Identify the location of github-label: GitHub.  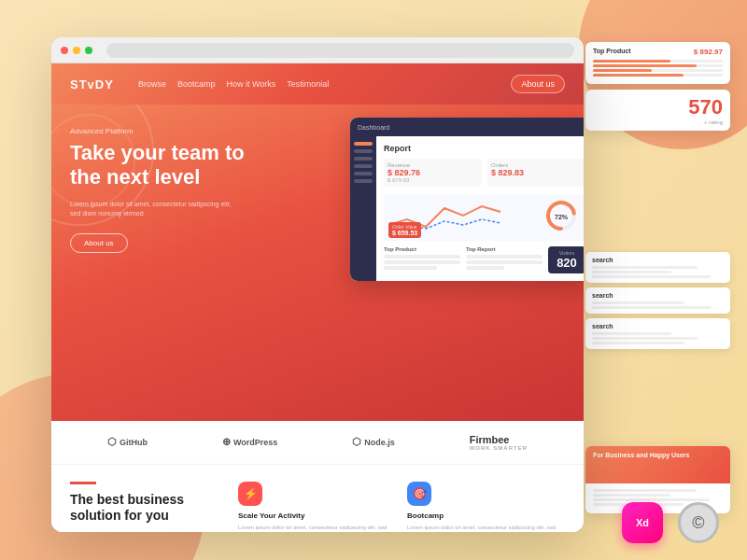
(134, 442).